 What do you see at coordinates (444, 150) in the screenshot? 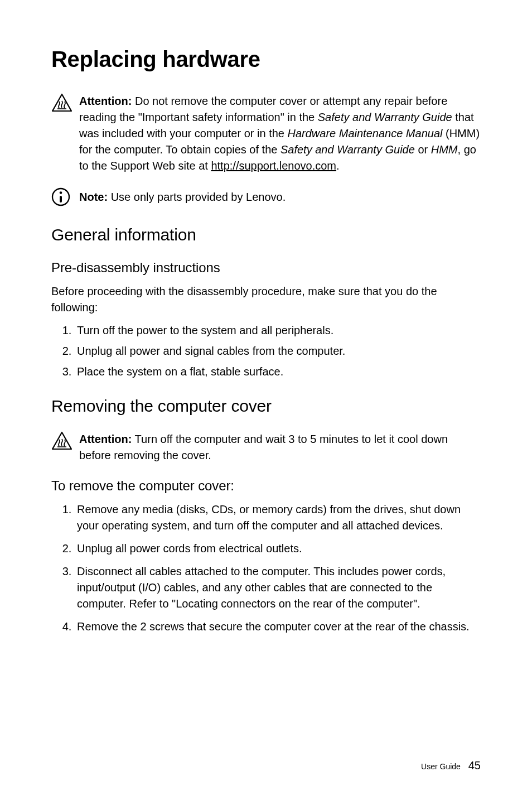
I see `text-italic: HMM` at bounding box center [444, 150].